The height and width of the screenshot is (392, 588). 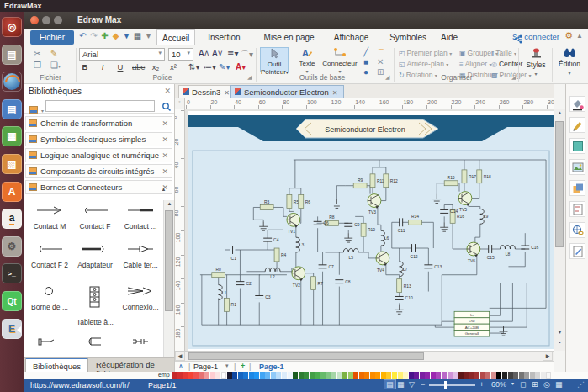 What do you see at coordinates (116, 35) in the screenshot?
I see `open-icon: ◆` at bounding box center [116, 35].